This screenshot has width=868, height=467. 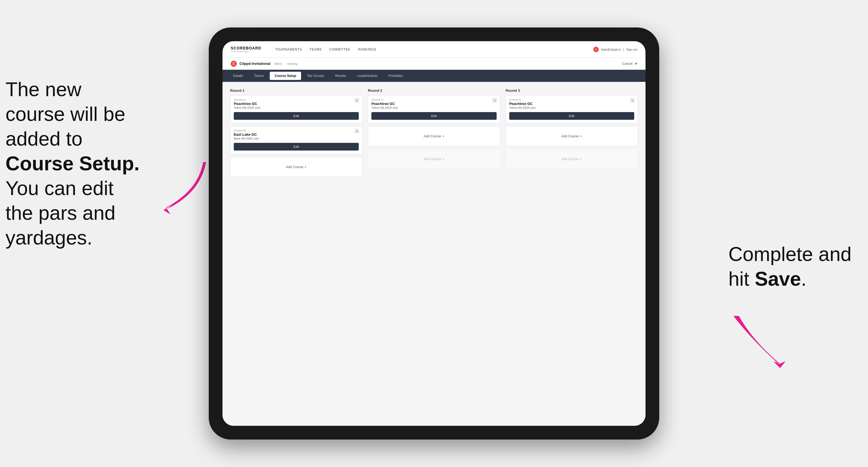 What do you see at coordinates (570, 136) in the screenshot?
I see `round-3-add-course-label: Add Course` at bounding box center [570, 136].